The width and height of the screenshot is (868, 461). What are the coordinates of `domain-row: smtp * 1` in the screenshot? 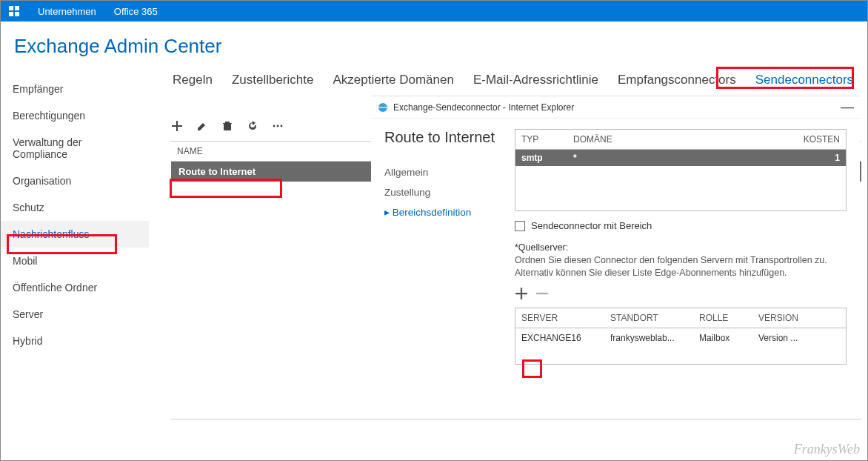 It's located at (681, 158).